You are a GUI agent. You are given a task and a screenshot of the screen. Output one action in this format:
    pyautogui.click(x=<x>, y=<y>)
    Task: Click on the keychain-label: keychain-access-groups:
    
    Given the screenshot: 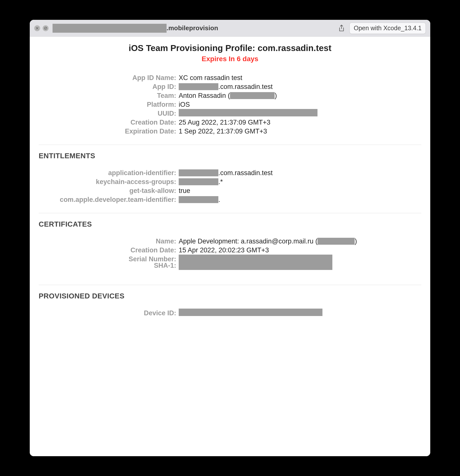 What is the action you would take?
    pyautogui.click(x=109, y=182)
    